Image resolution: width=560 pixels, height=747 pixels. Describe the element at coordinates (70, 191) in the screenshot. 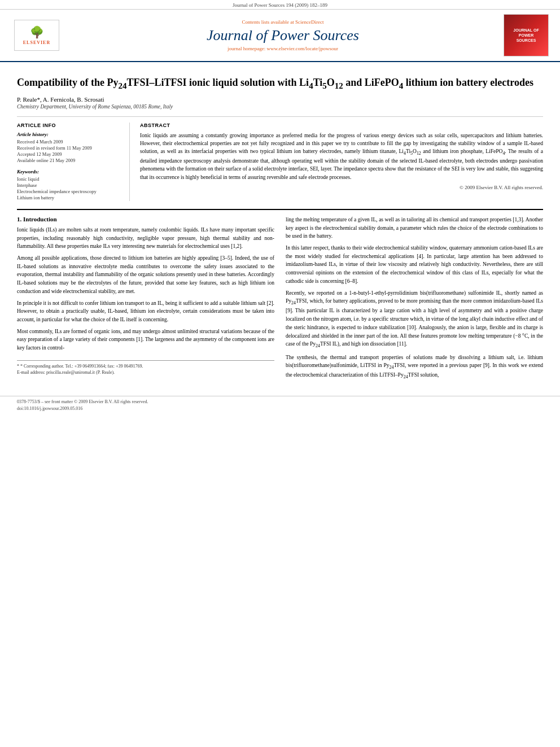

I see `keyword-3: Electrochemical impedance spectroscopy` at that location.